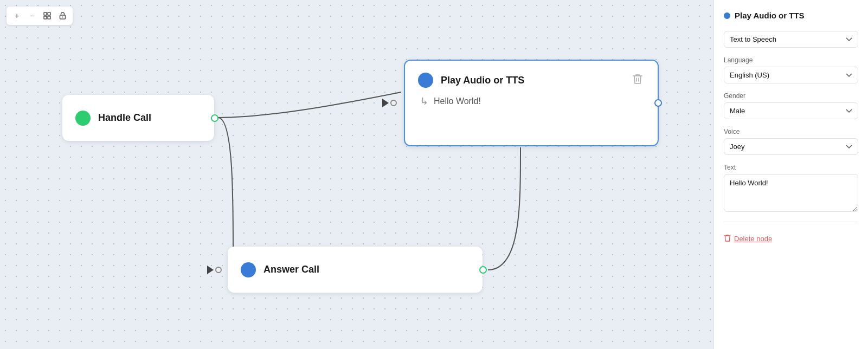 This screenshot has width=868, height=349. Describe the element at coordinates (791, 75) in the screenshot. I see `panel-language-select: English (US) English (UK) Spanish French…` at that location.